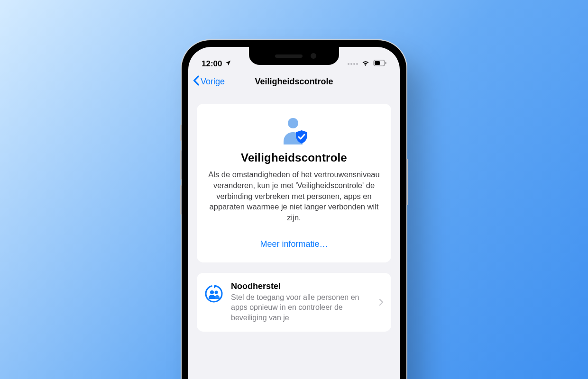  I want to click on back-button: Vorige, so click(209, 81).